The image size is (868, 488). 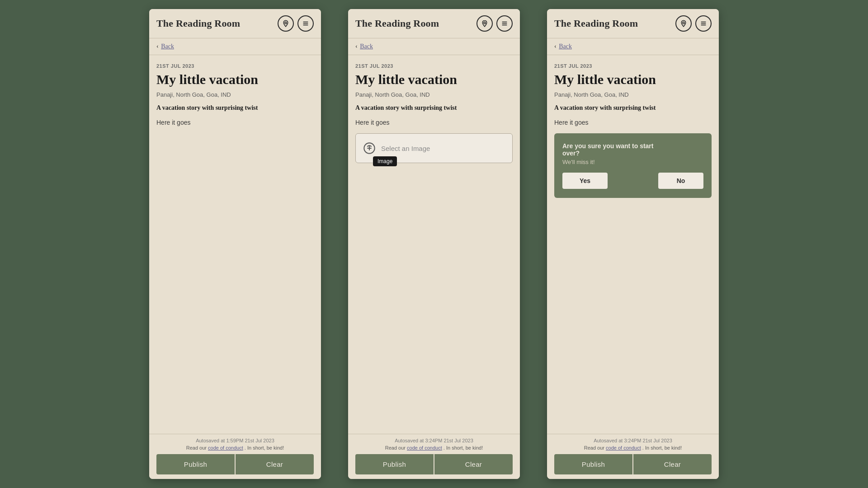 What do you see at coordinates (235, 95) in the screenshot?
I see `post-location-1: Panaji, North Goa, Goa, IND` at bounding box center [235, 95].